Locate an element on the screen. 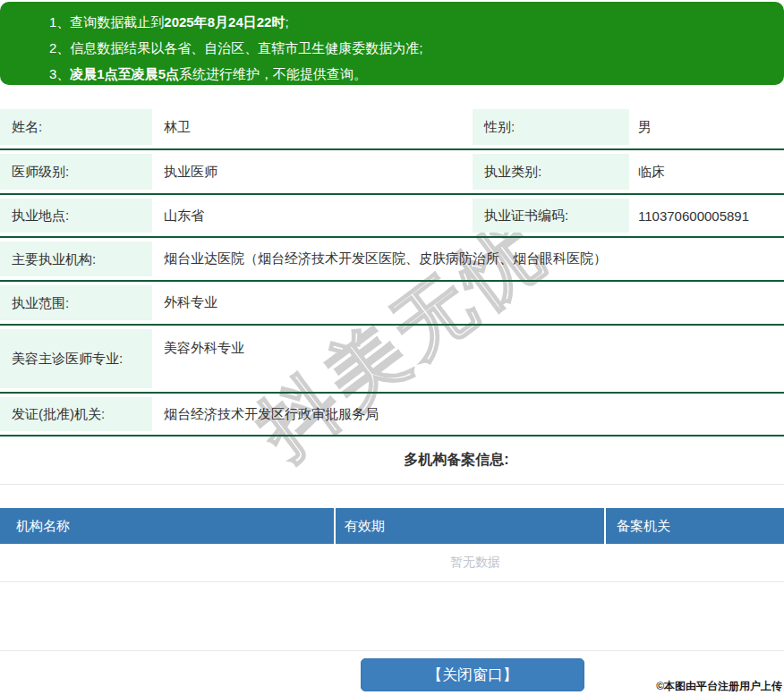  filing-table-empty-row: 暂无数据 is located at coordinates (392, 564).